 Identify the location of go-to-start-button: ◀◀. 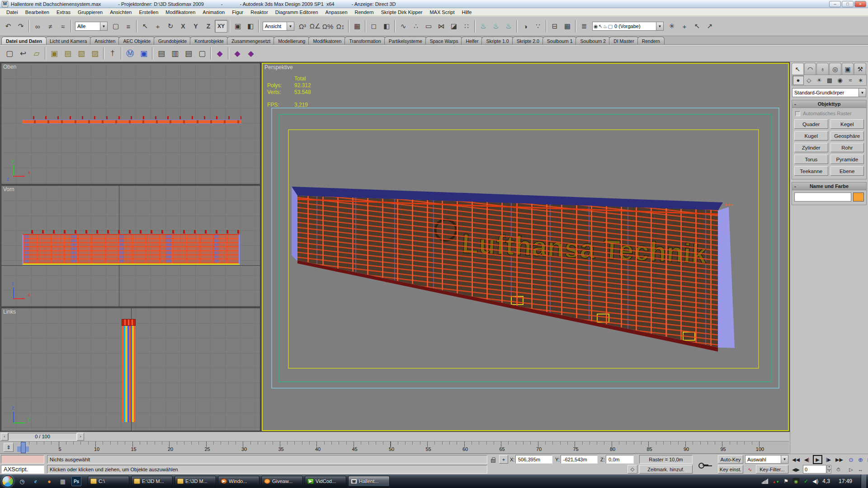
(796, 460).